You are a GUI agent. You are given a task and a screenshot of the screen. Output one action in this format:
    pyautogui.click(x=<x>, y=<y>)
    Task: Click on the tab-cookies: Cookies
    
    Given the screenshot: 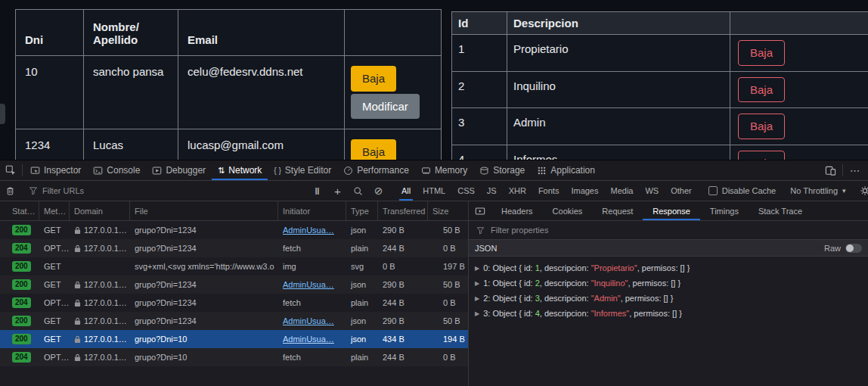 What is the action you would take?
    pyautogui.click(x=568, y=210)
    